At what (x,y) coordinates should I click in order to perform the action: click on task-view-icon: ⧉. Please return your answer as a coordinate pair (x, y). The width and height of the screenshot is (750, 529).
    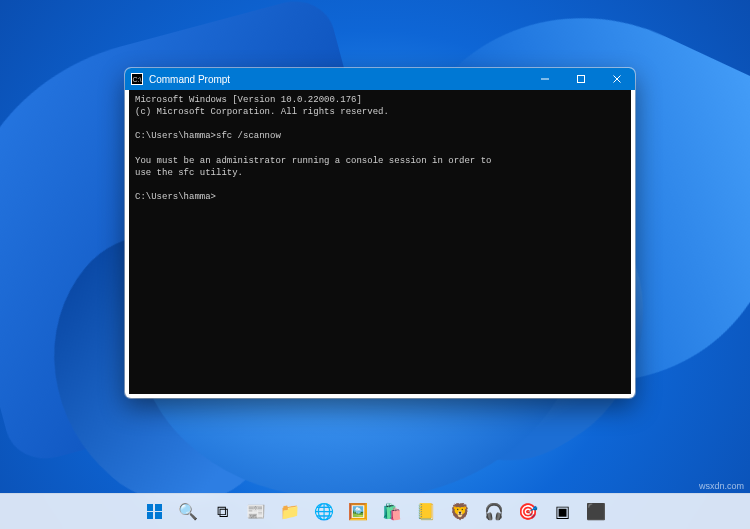
    Looking at the image, I should click on (222, 512).